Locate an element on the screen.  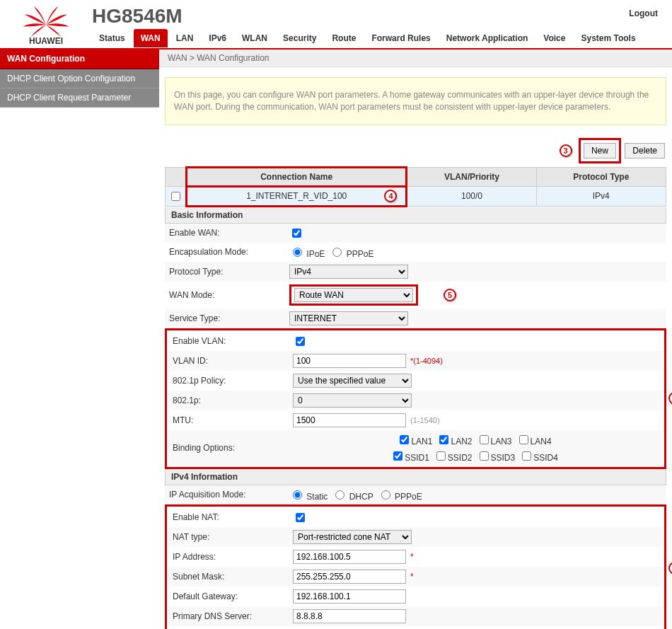
huawei-logo: HUAWEI is located at coordinates (46, 25).